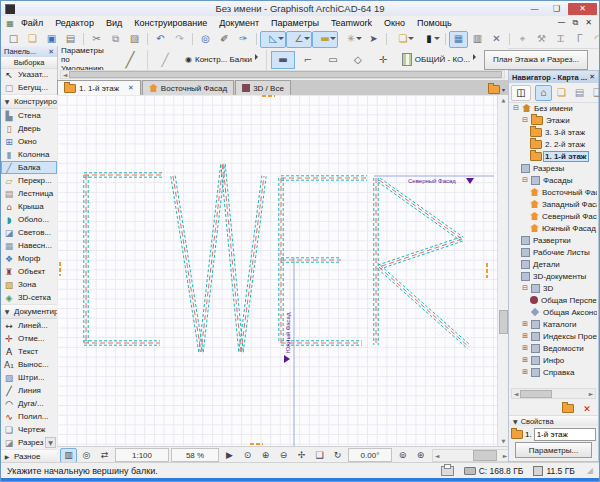  Describe the element at coordinates (29, 258) in the screenshot. I see `tool-item: ❖Морф` at that location.